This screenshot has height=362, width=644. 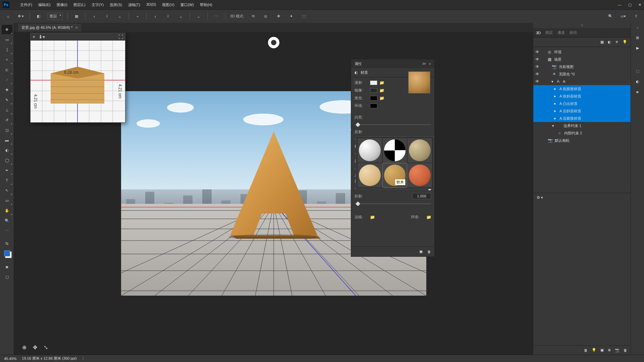 I want to click on move-tool: ✥, so click(x=7, y=29).